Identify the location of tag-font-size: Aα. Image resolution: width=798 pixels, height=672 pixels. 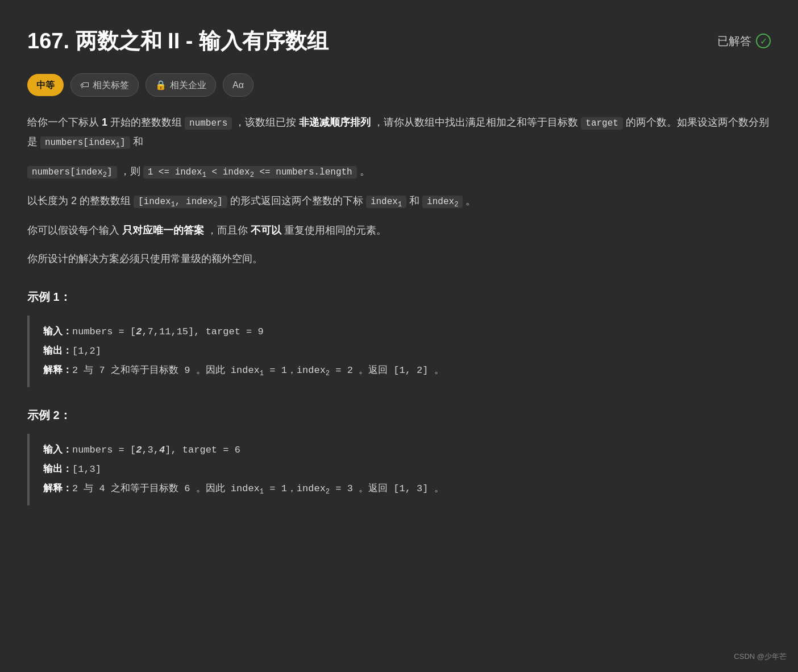
(238, 85).